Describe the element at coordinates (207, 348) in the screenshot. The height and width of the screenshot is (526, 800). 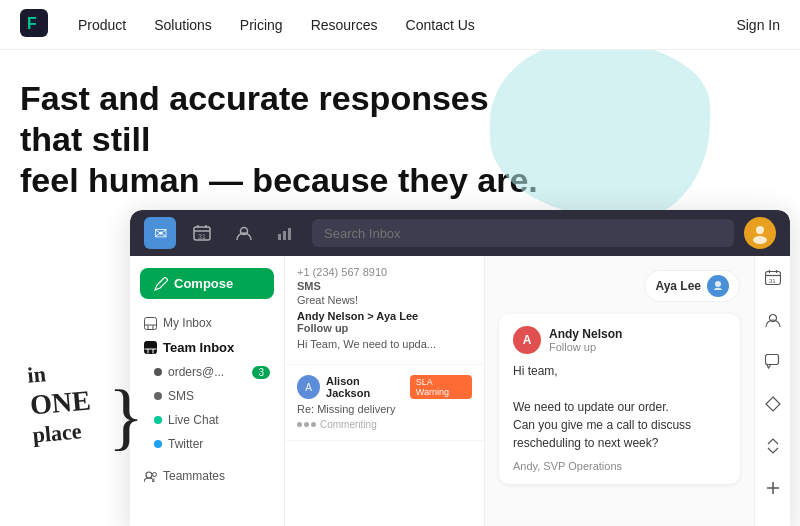
I see `sidebar-team-inbox: Team Inbox` at that location.